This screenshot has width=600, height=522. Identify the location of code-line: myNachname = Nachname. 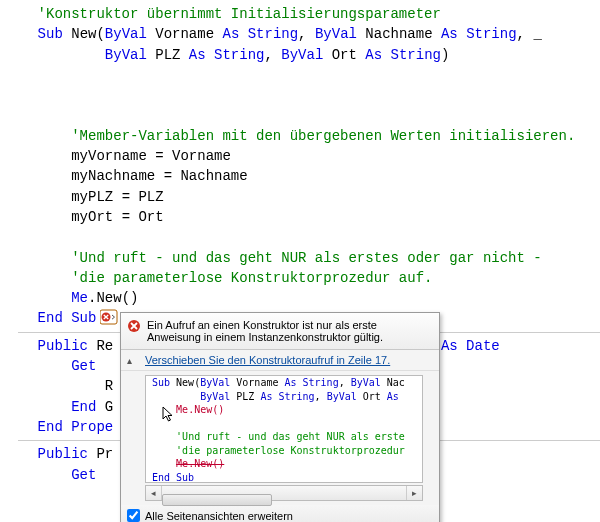
(302, 176).